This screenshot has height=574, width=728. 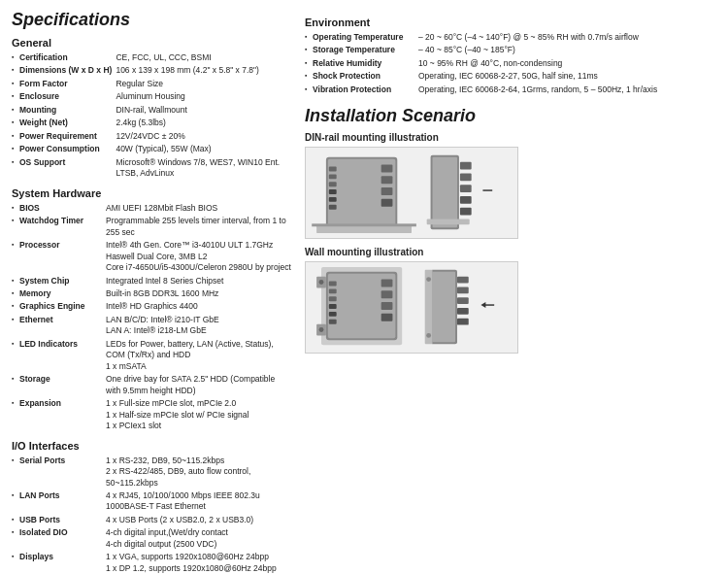 What do you see at coordinates (58, 415) in the screenshot?
I see `spec-label: Expansion` at bounding box center [58, 415].